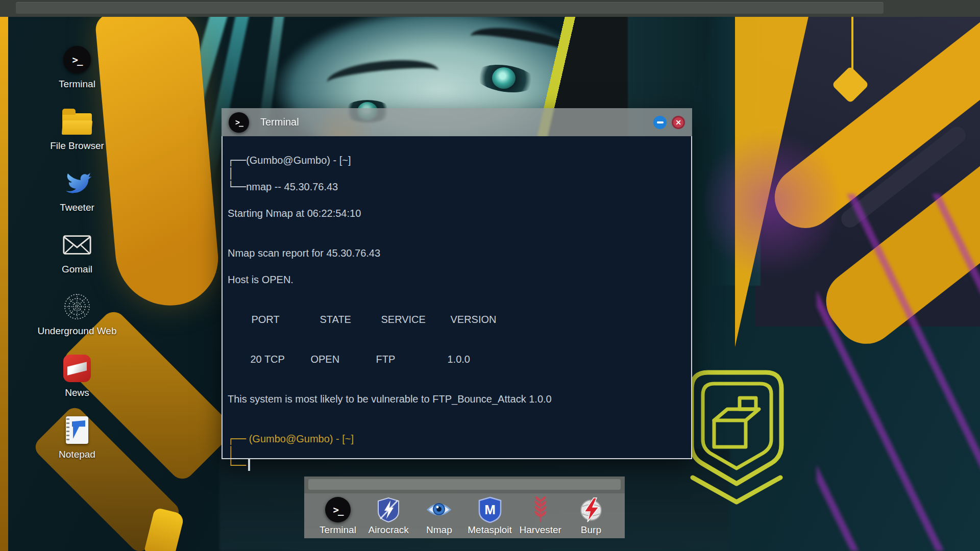 The image size is (980, 551). What do you see at coordinates (388, 510) in the screenshot?
I see `shield-bolt-icon` at bounding box center [388, 510].